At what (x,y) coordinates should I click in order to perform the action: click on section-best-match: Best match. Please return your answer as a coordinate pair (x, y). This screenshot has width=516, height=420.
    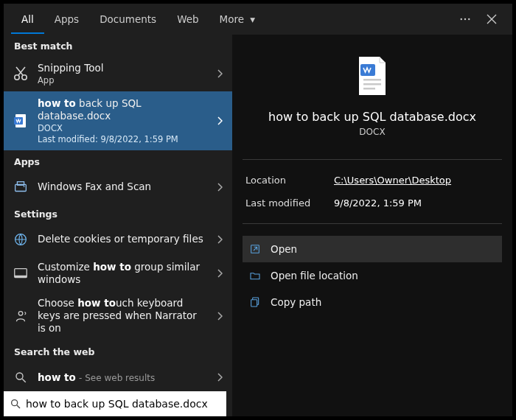
    Looking at the image, I should click on (118, 46).